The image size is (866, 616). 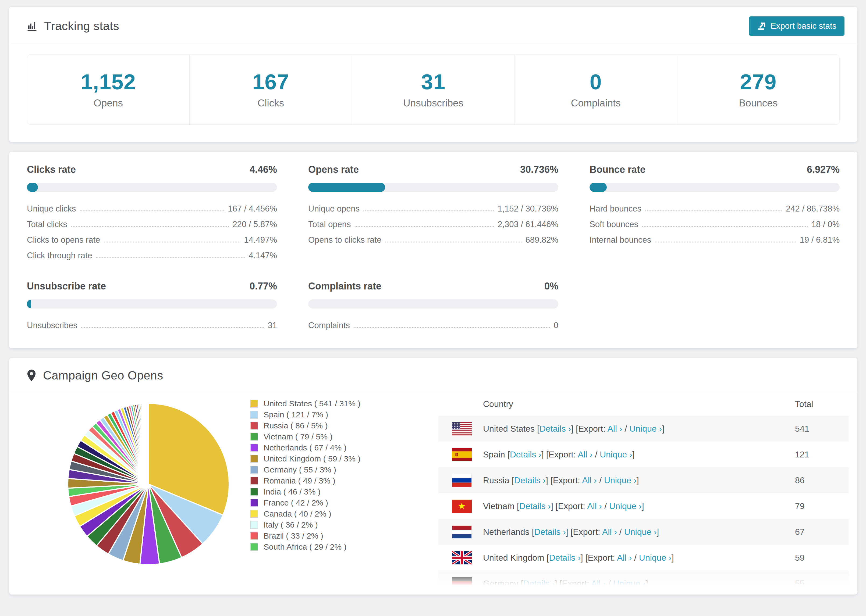 What do you see at coordinates (528, 209) in the screenshot?
I see `detail-value: 1,152 / 30.736%` at bounding box center [528, 209].